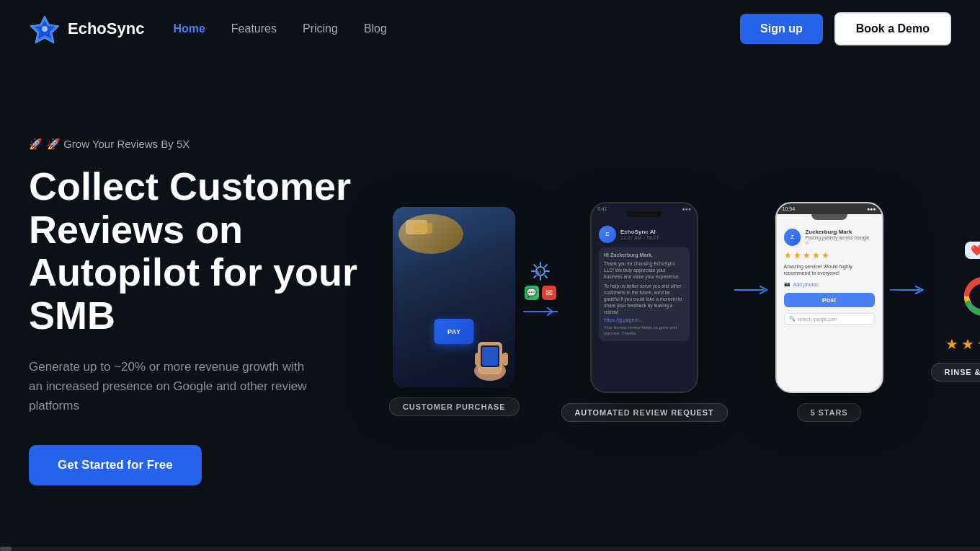  What do you see at coordinates (829, 255) in the screenshot?
I see `star-rating: ★ ★ ★ ★ ★` at bounding box center [829, 255].